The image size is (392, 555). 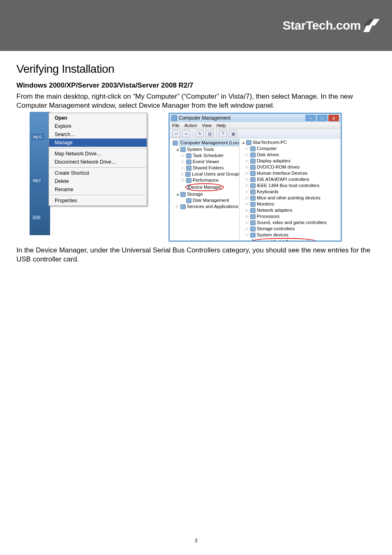 I want to click on tree-node-label: StarTechcom-PC, so click(x=270, y=142).